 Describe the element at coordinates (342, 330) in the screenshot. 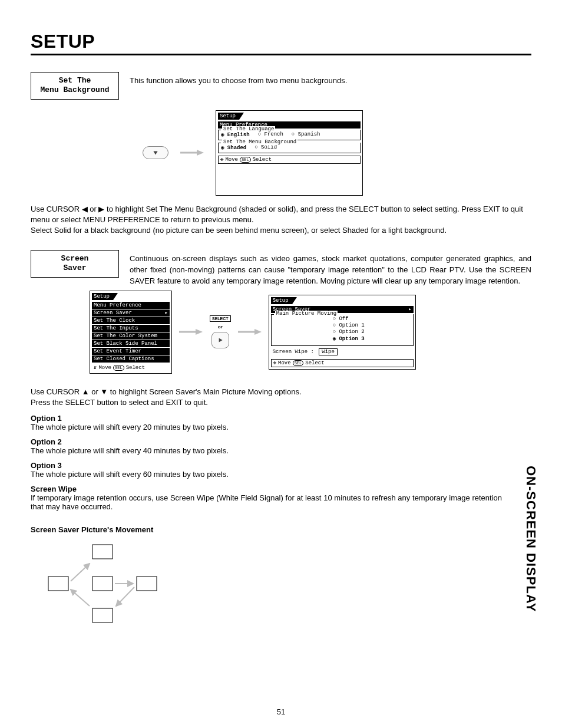

I see `osd-fieldset-main-picture: Main Picture Moving ○ Off ○ Option 1 ○ O…` at that location.